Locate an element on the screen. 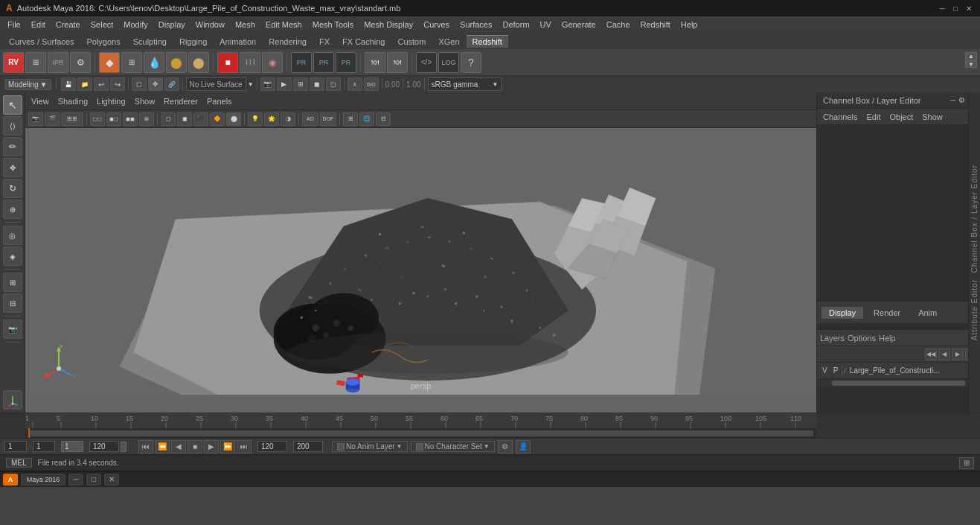  vptool-shade4: 🔶 is located at coordinates (217, 119).